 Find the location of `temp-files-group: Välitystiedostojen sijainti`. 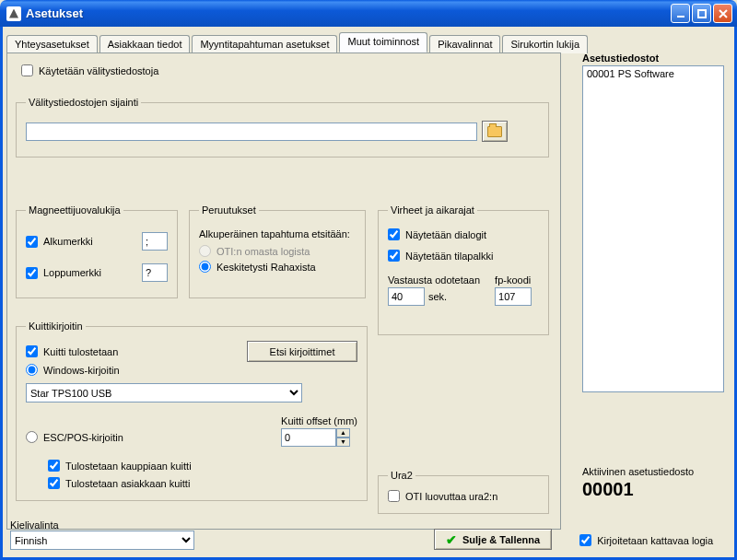

temp-files-group: Välitystiedostojen sijainti is located at coordinates (282, 127).